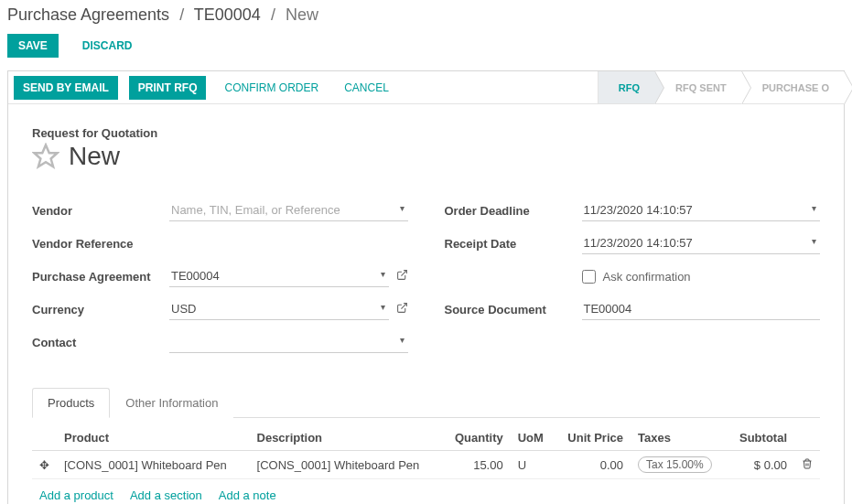 This screenshot has height=504, width=852. Describe the element at coordinates (366, 88) in the screenshot. I see `cancel-button: CANCEL` at that location.